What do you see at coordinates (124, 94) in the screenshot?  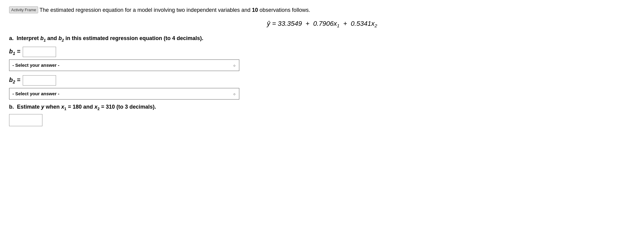 I see `b2-select: - Select your answer - If x₁ increases b…` at bounding box center [124, 94].